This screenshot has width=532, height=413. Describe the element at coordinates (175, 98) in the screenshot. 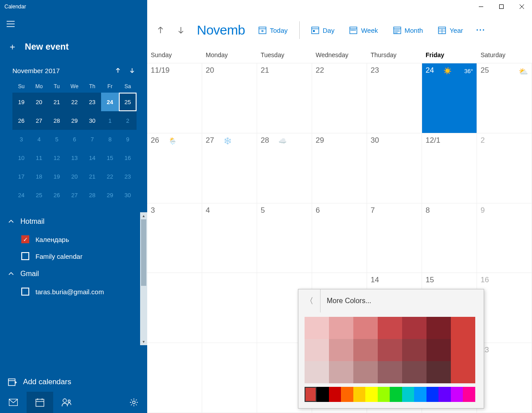

I see `calendar-day-cell: 11/19` at that location.